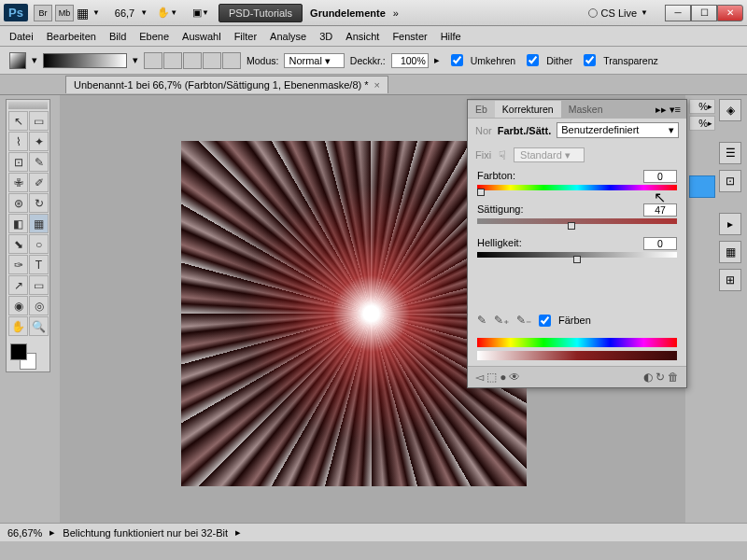 Image resolution: width=747 pixels, height=560 pixels. Describe the element at coordinates (702, 123) in the screenshot. I see `fill-readout: % ▸` at that location.